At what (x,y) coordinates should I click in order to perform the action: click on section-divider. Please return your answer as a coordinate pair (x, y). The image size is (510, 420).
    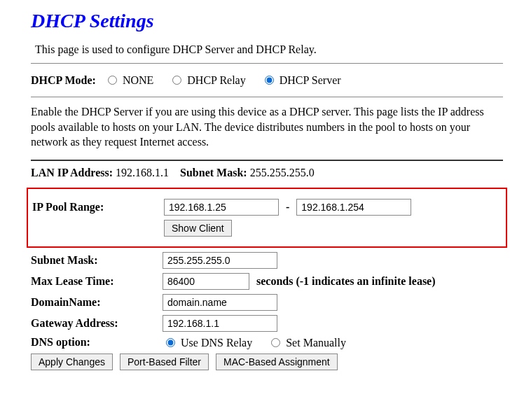
    Looking at the image, I should click on (267, 160).